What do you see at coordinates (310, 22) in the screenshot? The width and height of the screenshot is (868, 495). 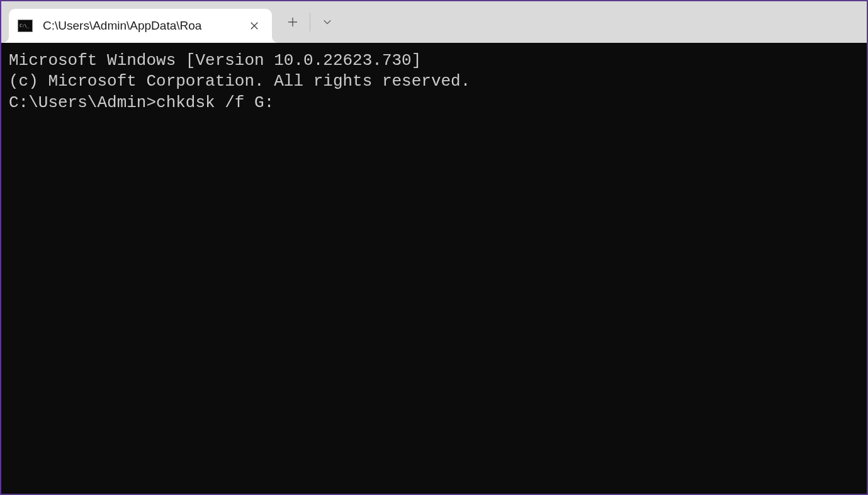 I see `titlebar-actions` at bounding box center [310, 22].